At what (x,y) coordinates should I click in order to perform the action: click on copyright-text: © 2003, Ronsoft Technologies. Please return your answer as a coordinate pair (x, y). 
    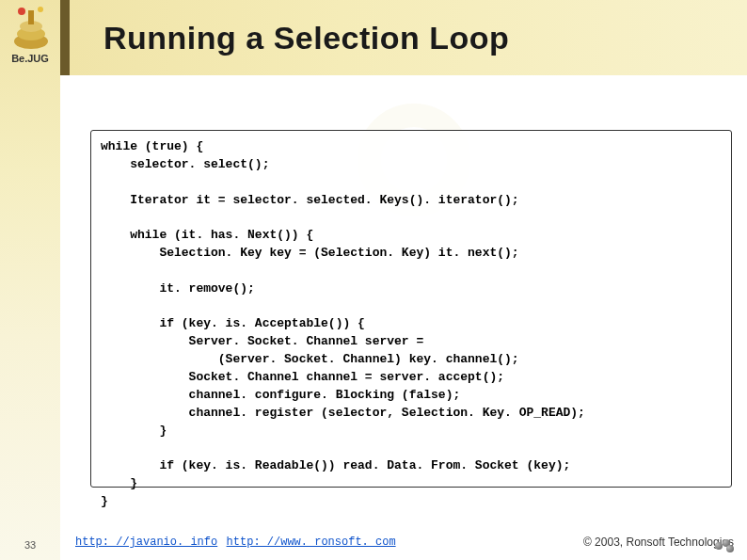
    Looking at the image, I should click on (659, 542).